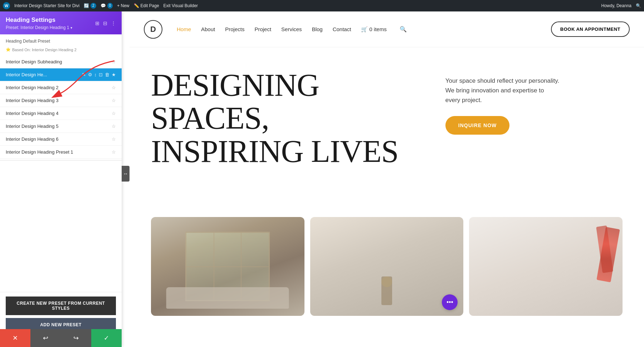 This screenshot has width=644, height=347. Describe the element at coordinates (638, 6) in the screenshot. I see `admin-search-icon: 🔍` at that location.